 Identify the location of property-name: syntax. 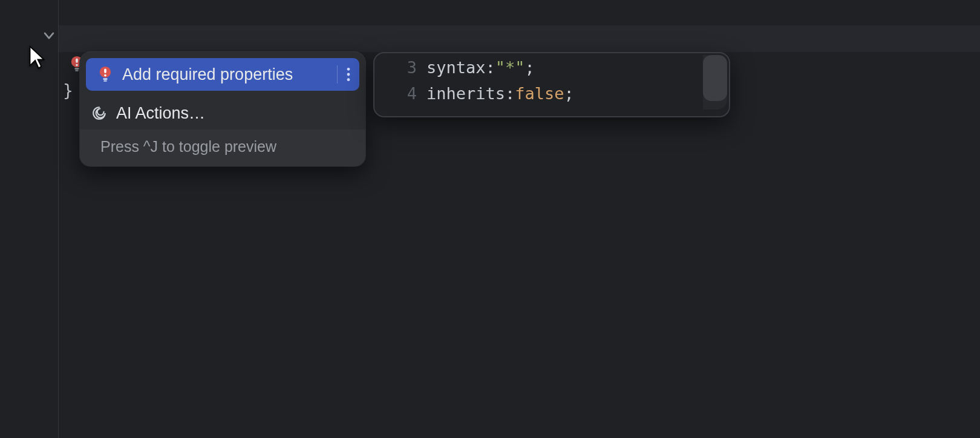
(456, 68).